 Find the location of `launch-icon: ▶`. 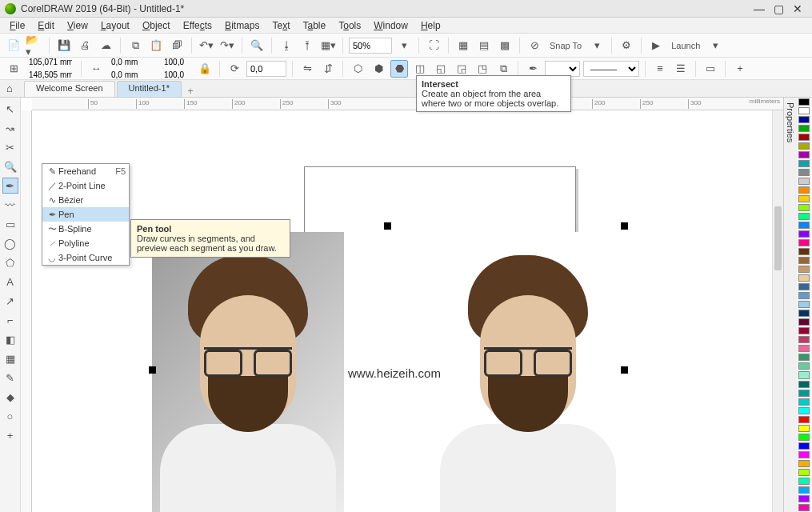

launch-icon: ▶ is located at coordinates (656, 46).